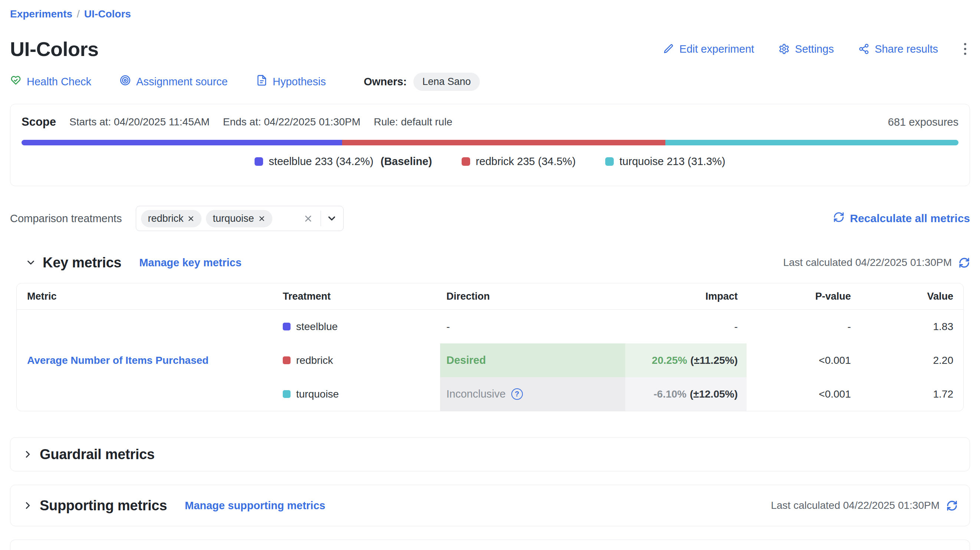 This screenshot has width=980, height=550. Describe the element at coordinates (358, 394) in the screenshot. I see `table-row-turquoise-treatment: turquoise` at that location.